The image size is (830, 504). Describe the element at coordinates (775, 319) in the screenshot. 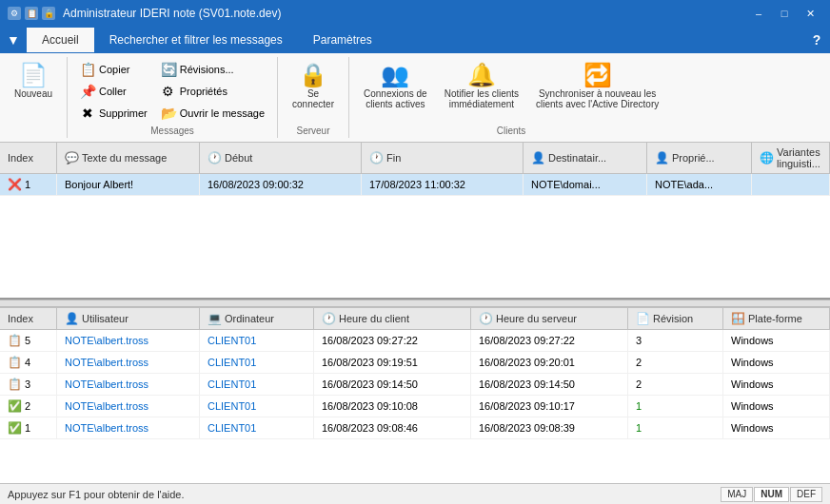

I see `th2-platform-label: Plate-forme` at that location.